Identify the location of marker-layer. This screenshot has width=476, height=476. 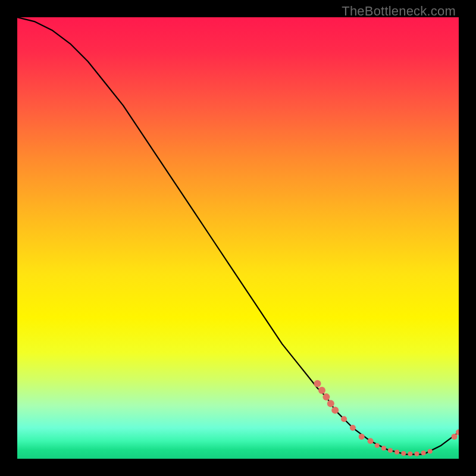
(387, 418).